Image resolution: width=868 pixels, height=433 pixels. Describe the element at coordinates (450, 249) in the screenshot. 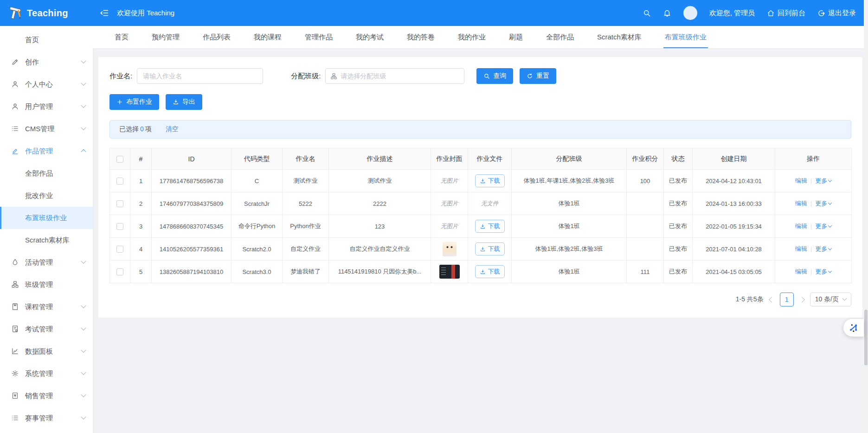

I see `cell-cover` at that location.